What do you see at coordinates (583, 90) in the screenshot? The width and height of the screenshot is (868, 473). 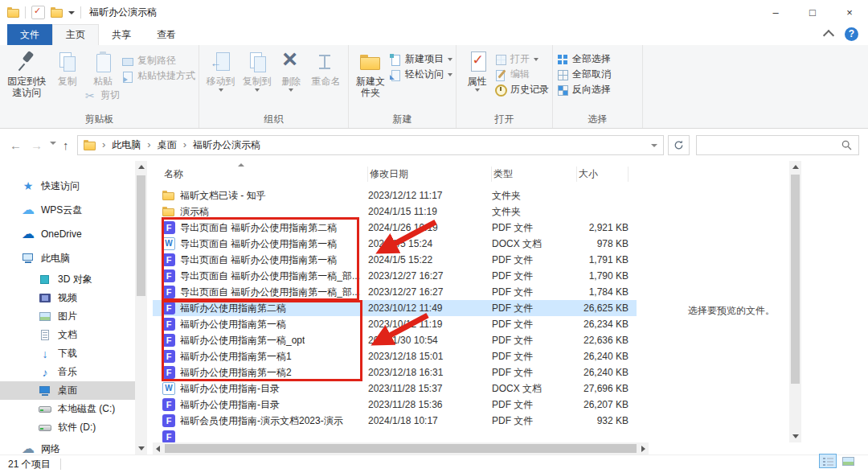 I see `invert-selection-button: 反向选择` at bounding box center [583, 90].